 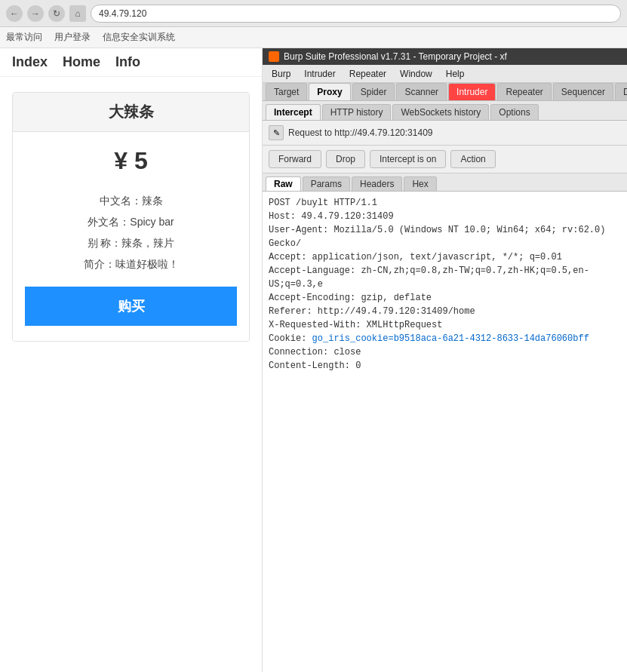 I want to click on request-line-10: Connection: close, so click(x=445, y=352).